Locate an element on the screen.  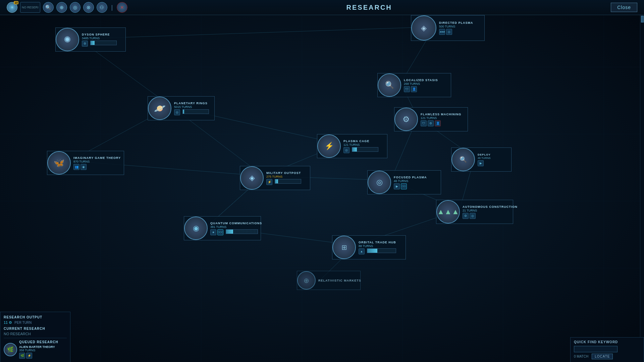
dyson-sphere-turns: 3485 TURNS is located at coordinates (99, 38).